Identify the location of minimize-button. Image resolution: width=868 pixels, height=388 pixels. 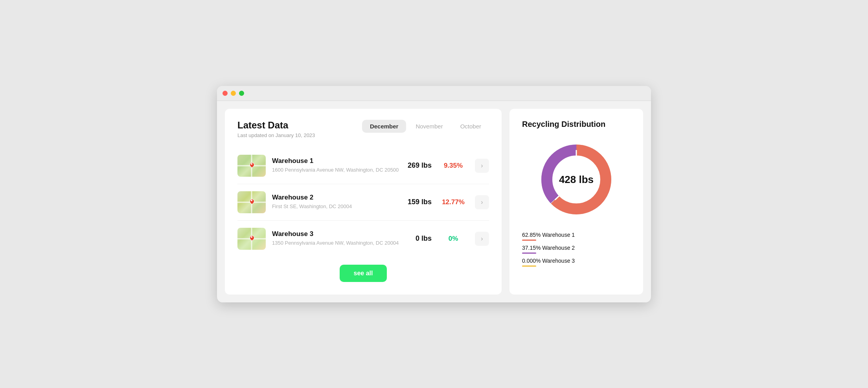
(234, 93).